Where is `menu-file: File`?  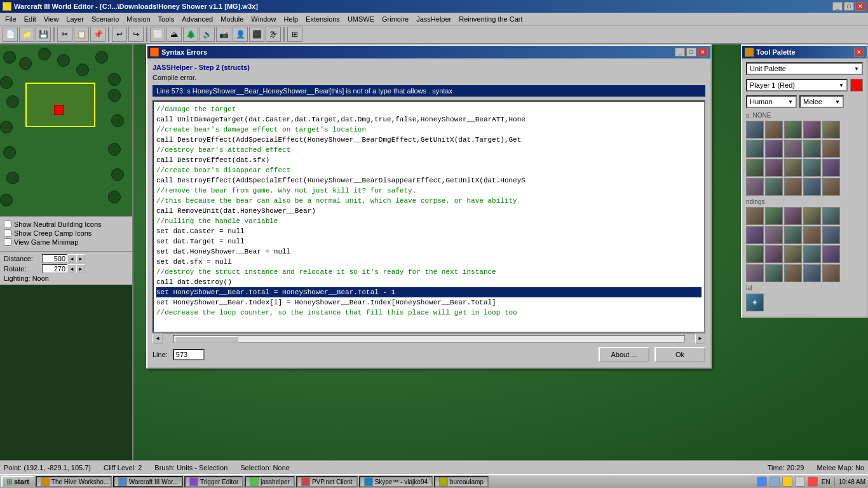
menu-file: File is located at coordinates (11, 19).